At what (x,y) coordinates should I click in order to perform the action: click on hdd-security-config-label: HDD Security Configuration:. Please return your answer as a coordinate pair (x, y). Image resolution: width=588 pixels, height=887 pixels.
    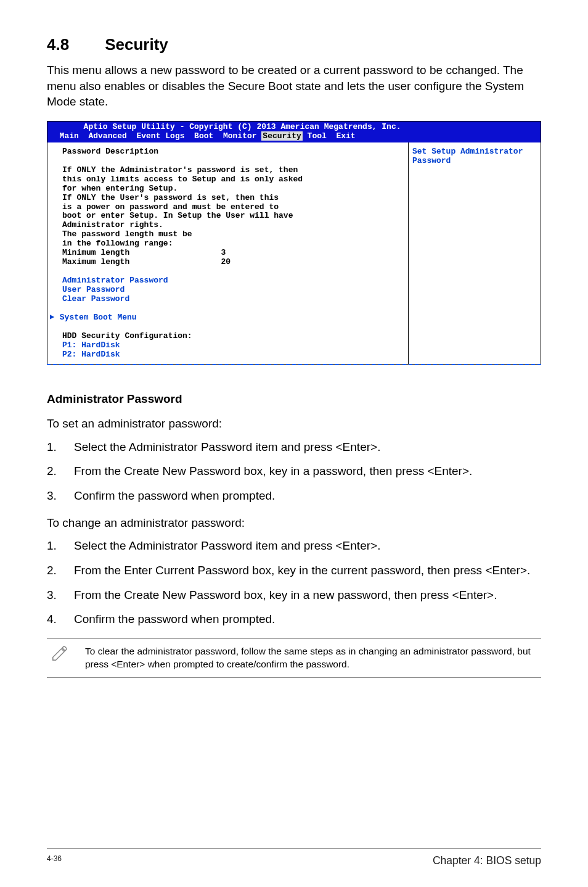
    Looking at the image, I should click on (127, 336).